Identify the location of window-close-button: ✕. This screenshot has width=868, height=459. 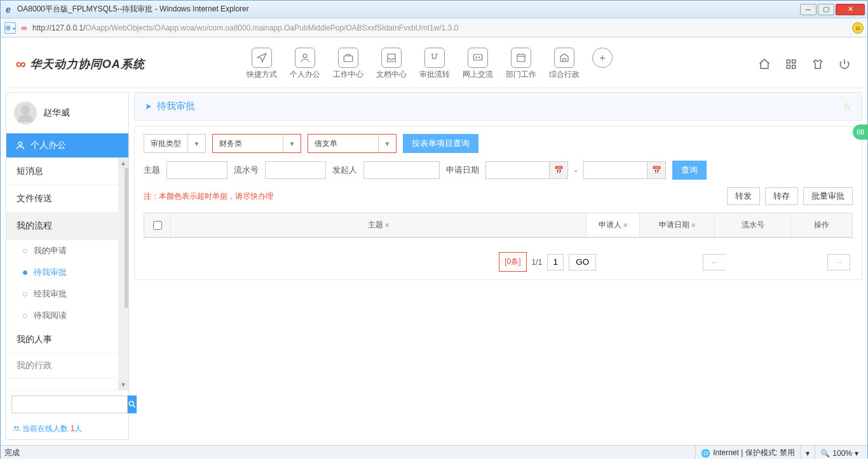
(850, 10).